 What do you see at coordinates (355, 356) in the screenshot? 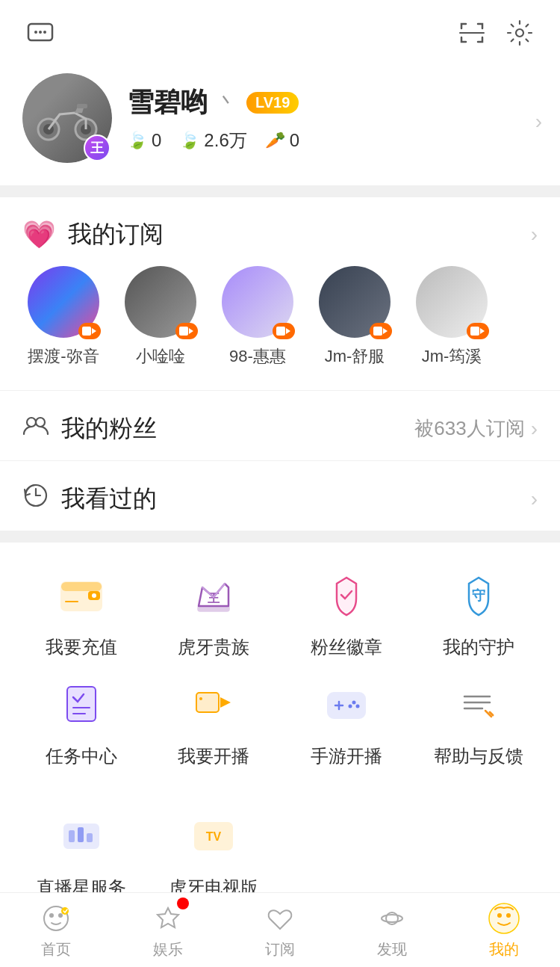
I see `sub-name: Jm-舒服` at bounding box center [355, 356].